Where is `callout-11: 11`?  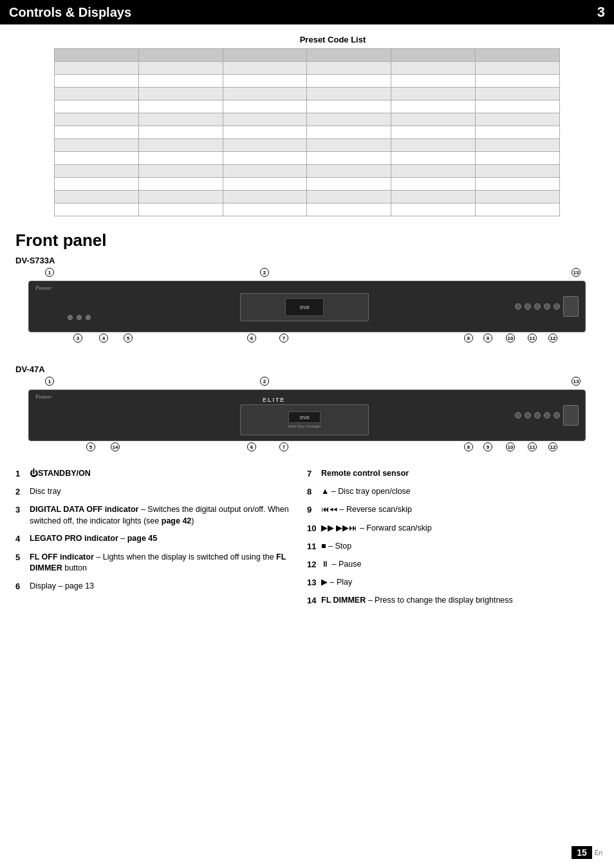 callout-11: 11 is located at coordinates (532, 338).